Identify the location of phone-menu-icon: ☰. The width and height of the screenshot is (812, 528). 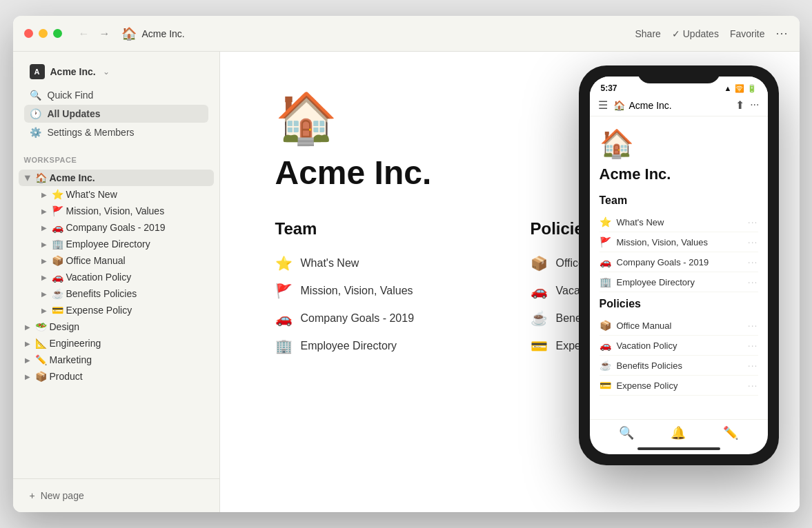
(603, 105).